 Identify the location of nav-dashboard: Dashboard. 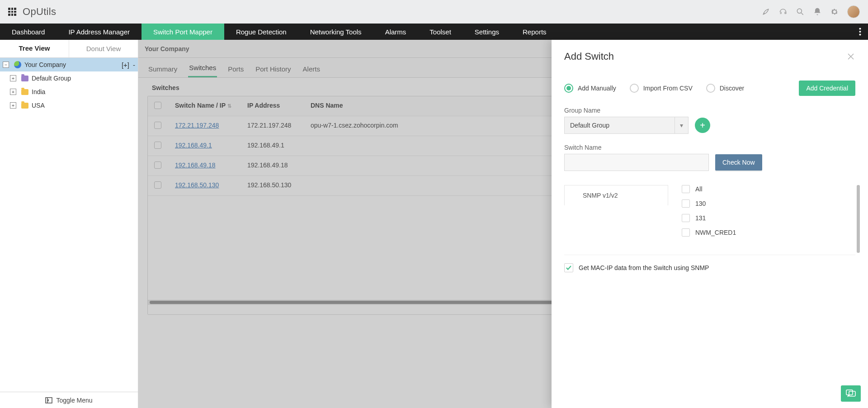
(28, 32).